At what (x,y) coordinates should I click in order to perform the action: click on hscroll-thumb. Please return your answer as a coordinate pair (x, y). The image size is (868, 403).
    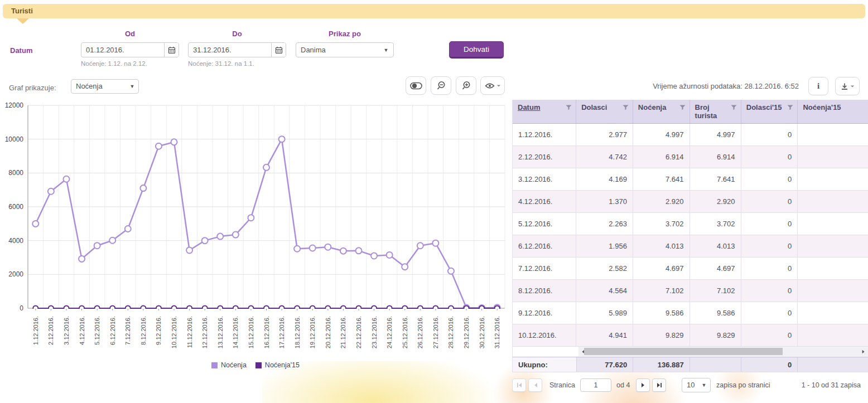
    Looking at the image, I should click on (683, 351).